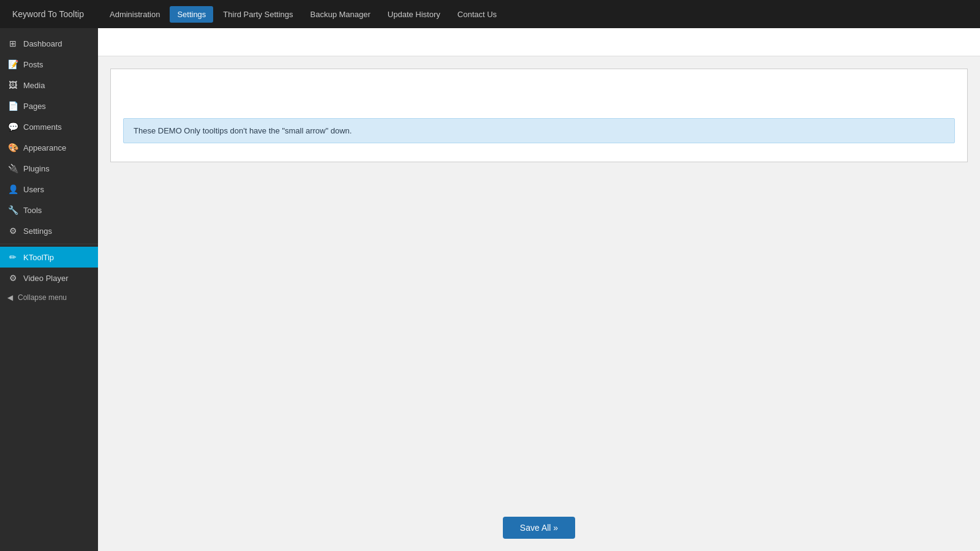 The image size is (980, 551). What do you see at coordinates (13, 231) in the screenshot?
I see `settings-icon: ⚙` at bounding box center [13, 231].